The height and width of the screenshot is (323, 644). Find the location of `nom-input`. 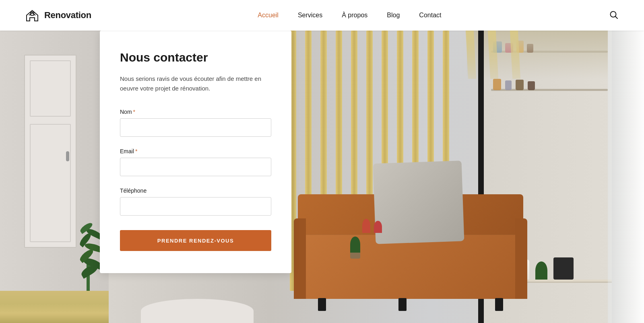

nom-input is located at coordinates (196, 128).